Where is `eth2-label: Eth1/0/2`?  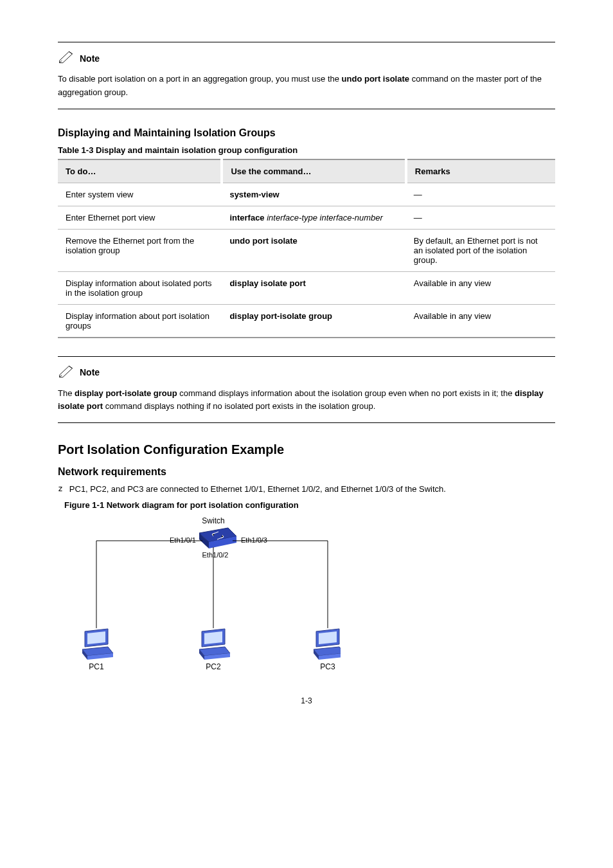
eth2-label: Eth1/0/2 is located at coordinates (216, 555).